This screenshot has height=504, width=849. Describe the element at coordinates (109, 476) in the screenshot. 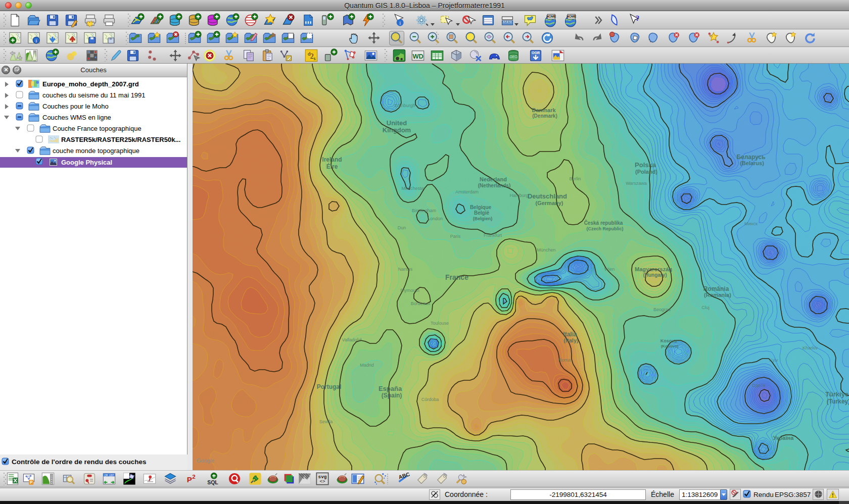

I see `svg-text: CM 1ST` at that location.